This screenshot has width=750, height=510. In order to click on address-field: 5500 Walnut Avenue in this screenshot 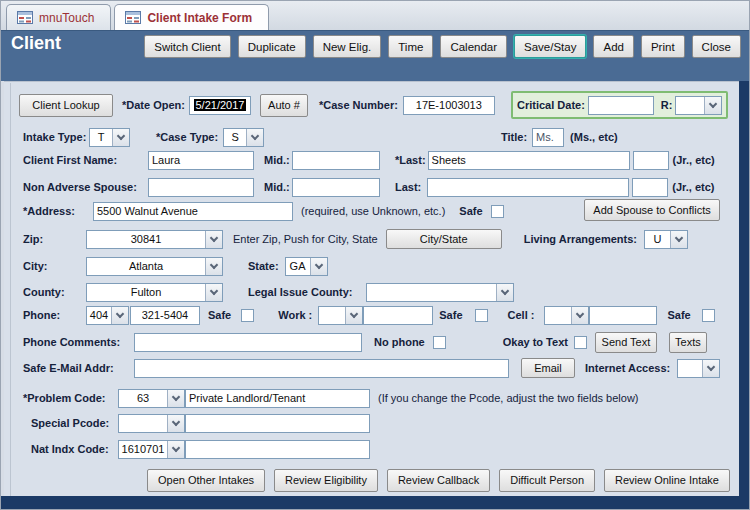, I will do `click(193, 212)`.